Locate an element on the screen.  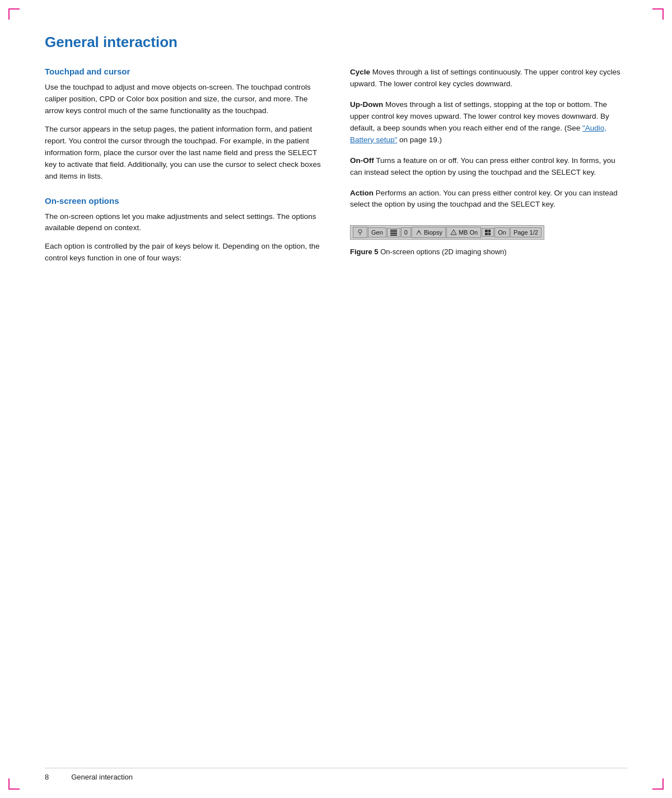
section-touchpad: Touchpad and cursor Use the touchpad to … is located at coordinates (184, 124).